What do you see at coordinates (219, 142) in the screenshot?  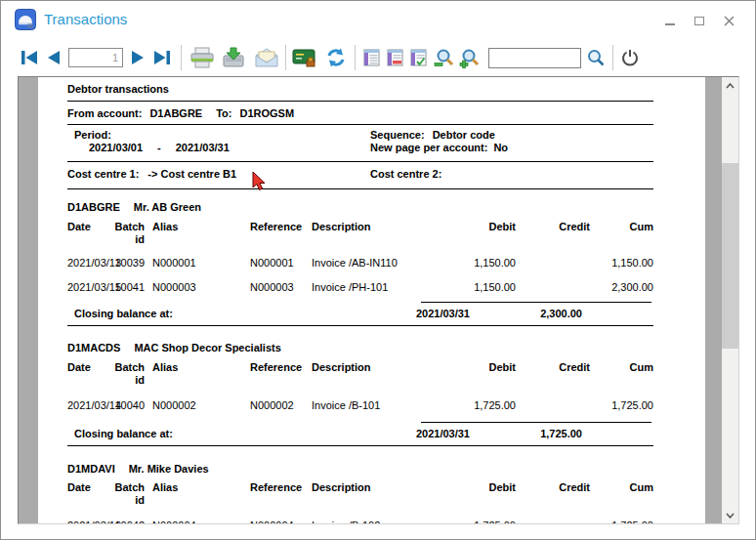 I see `period-block: Period: 2021/03/01 - 2021/03/31` at bounding box center [219, 142].